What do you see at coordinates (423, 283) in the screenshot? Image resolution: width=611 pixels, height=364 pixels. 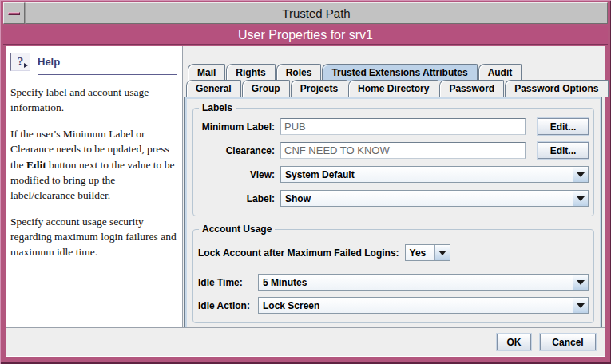 I see `idle-time-select: 5 Minutes` at bounding box center [423, 283].